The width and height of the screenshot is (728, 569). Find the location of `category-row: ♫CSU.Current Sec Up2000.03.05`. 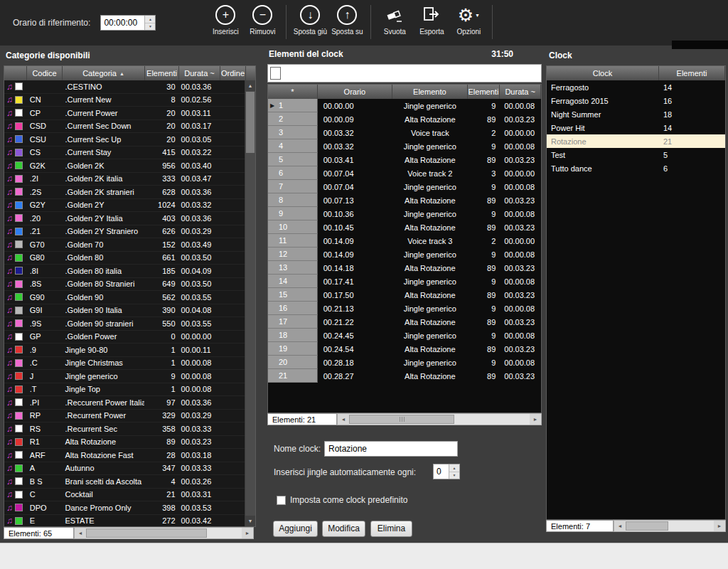

category-row: ♫CSU.Current Sec Up2000.03.05 is located at coordinates (124, 139).